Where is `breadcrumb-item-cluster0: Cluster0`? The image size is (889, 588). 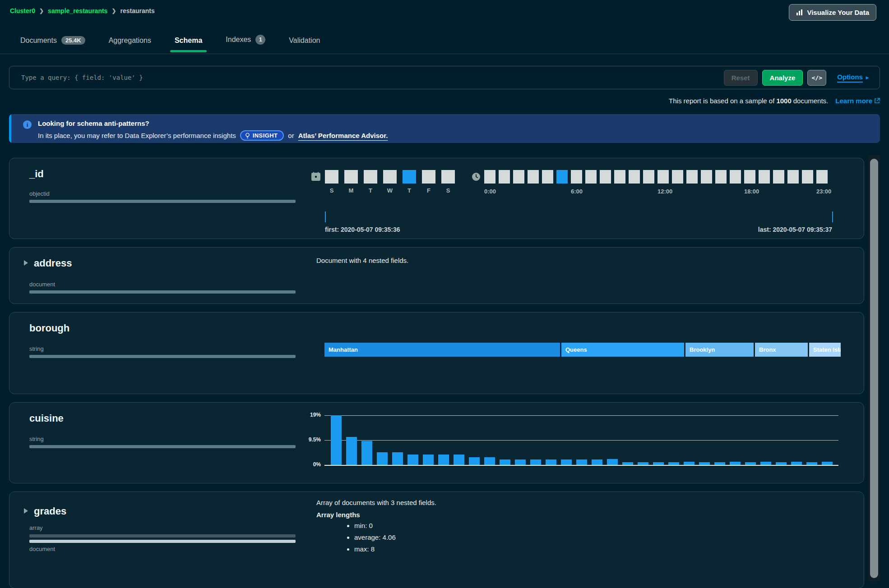 breadcrumb-item-cluster0: Cluster0 is located at coordinates (23, 11).